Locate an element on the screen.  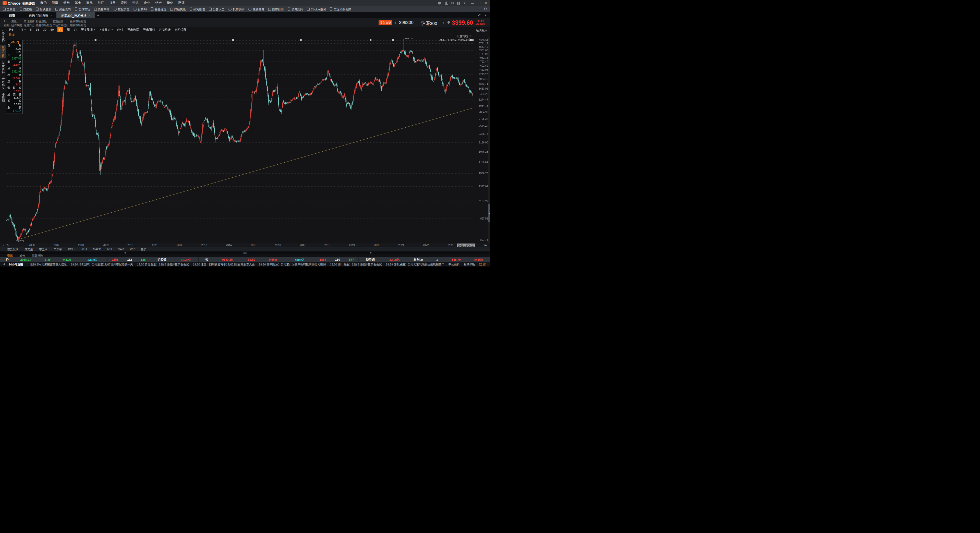
market-cell: 1864 is located at coordinates (323, 259).